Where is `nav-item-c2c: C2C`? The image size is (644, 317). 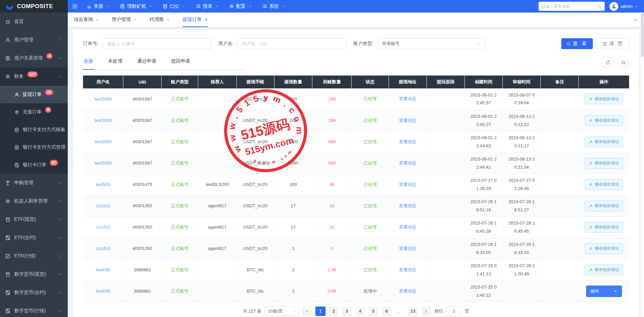 nav-item-c2c: C2C is located at coordinates (174, 6).